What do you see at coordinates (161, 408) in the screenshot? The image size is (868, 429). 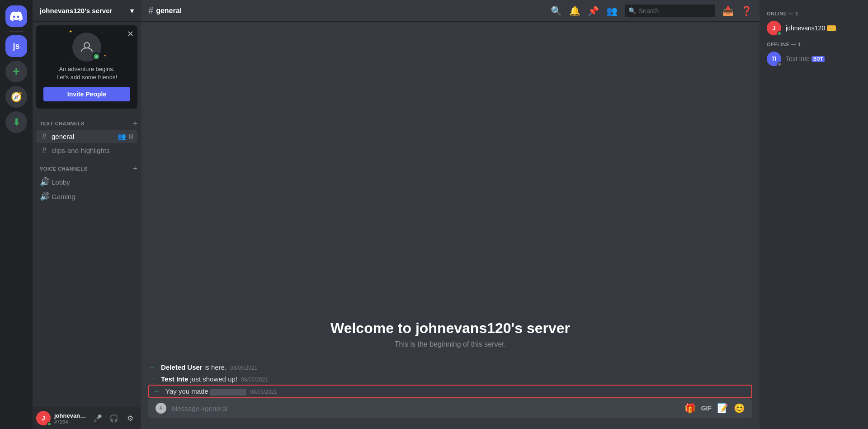 I see `add-attachment-button: +` at bounding box center [161, 408].